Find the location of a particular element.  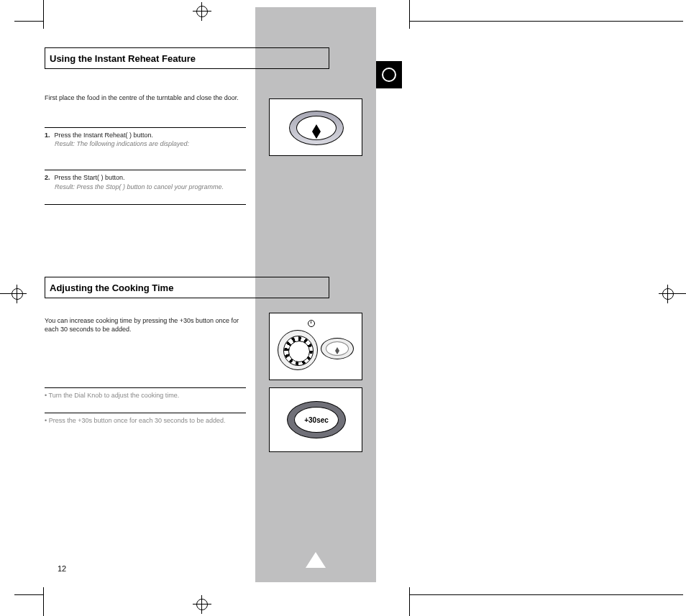

dial-knob-icon is located at coordinates (297, 349).